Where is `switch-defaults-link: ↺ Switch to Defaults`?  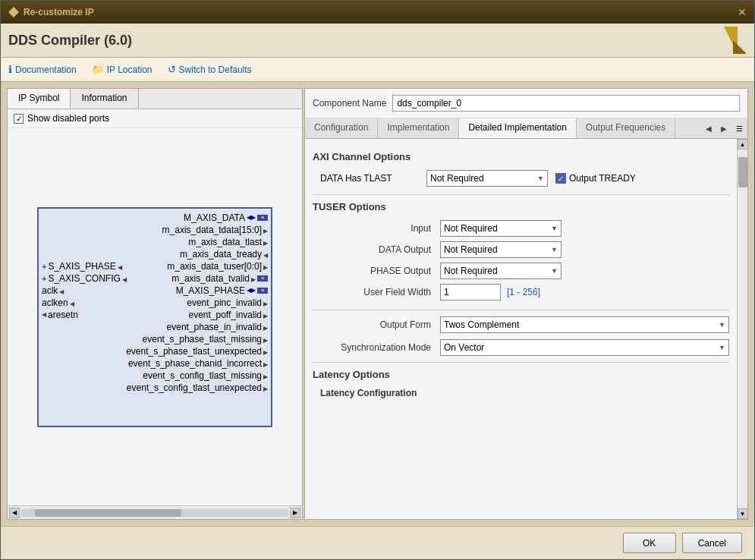
switch-defaults-link: ↺ Switch to Defaults is located at coordinates (209, 70).